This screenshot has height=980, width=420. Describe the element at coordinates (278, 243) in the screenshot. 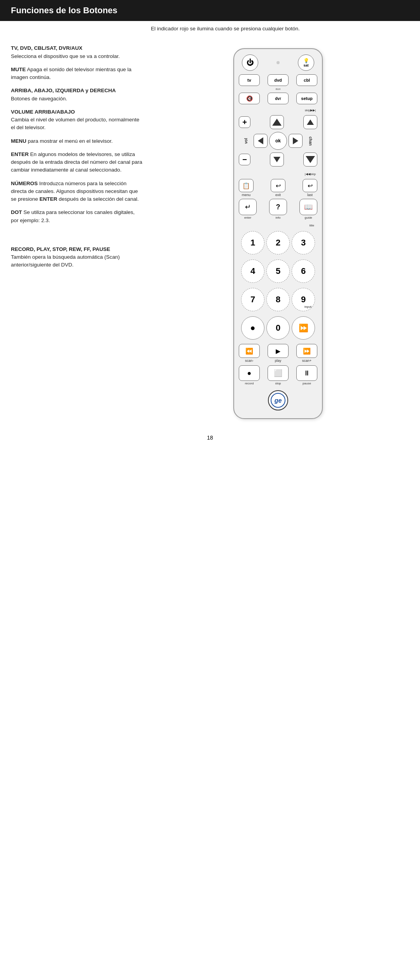

I see `num-2-button: 2` at that location.